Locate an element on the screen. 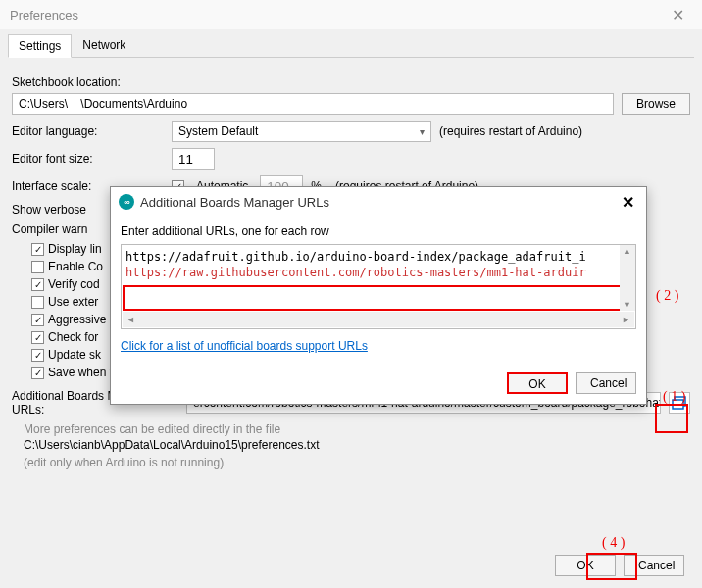 Image resolution: width=702 pixels, height=588 pixels. browse-button: Browse is located at coordinates (656, 104).